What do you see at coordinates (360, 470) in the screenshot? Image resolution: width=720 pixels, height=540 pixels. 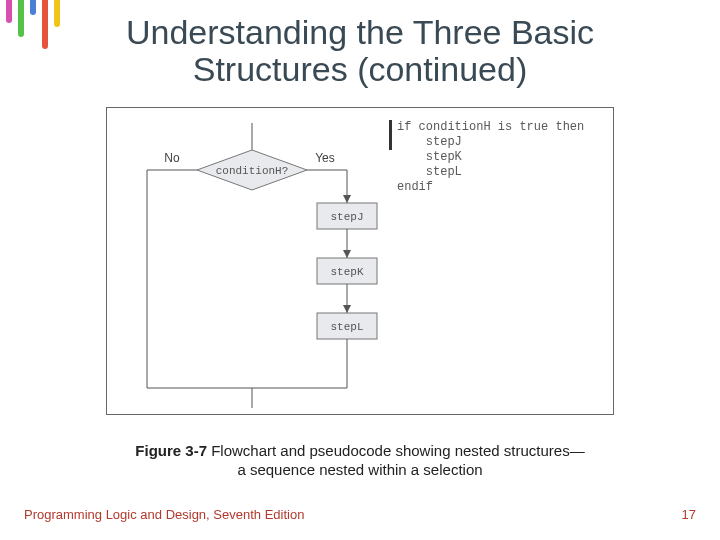 I see `caption-line2: a sequence nested within a selection` at bounding box center [360, 470].